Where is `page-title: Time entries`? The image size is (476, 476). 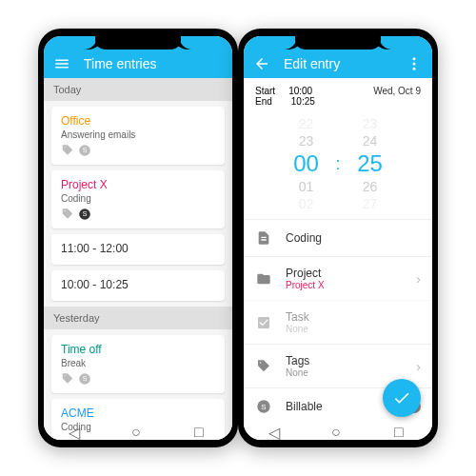 page-title: Time entries is located at coordinates (153, 64).